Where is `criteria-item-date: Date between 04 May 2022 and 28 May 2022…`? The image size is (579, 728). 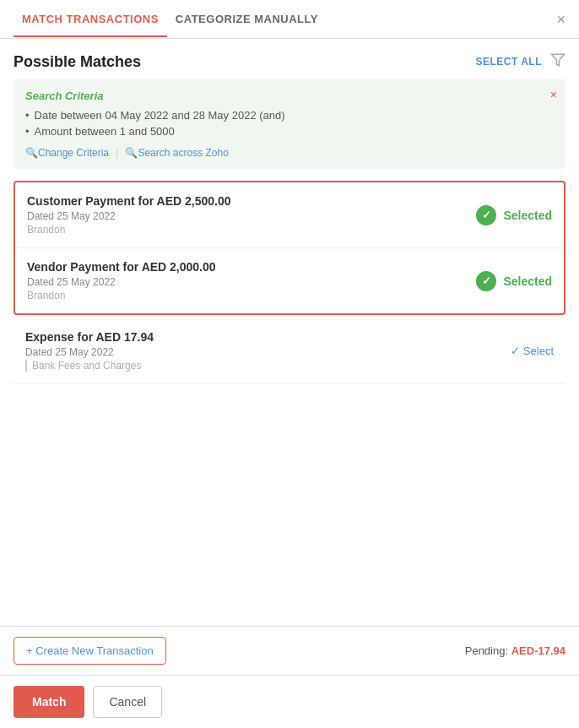
criteria-item-date: Date between 04 May 2022 and 28 May 2022… is located at coordinates (290, 115).